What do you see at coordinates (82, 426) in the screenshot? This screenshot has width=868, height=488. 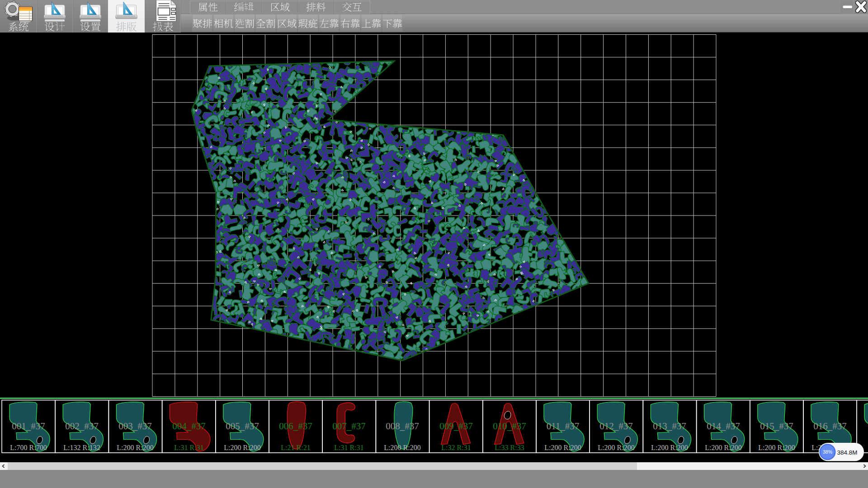 I see `svg-text: 002_#37` at bounding box center [82, 426].